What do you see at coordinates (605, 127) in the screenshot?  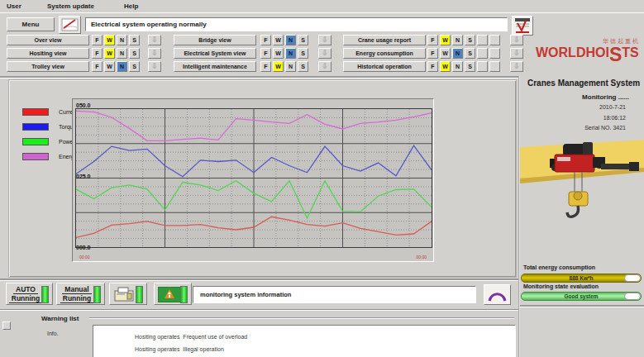 I see `serial-label: Serial NO. 3421` at bounding box center [605, 127].